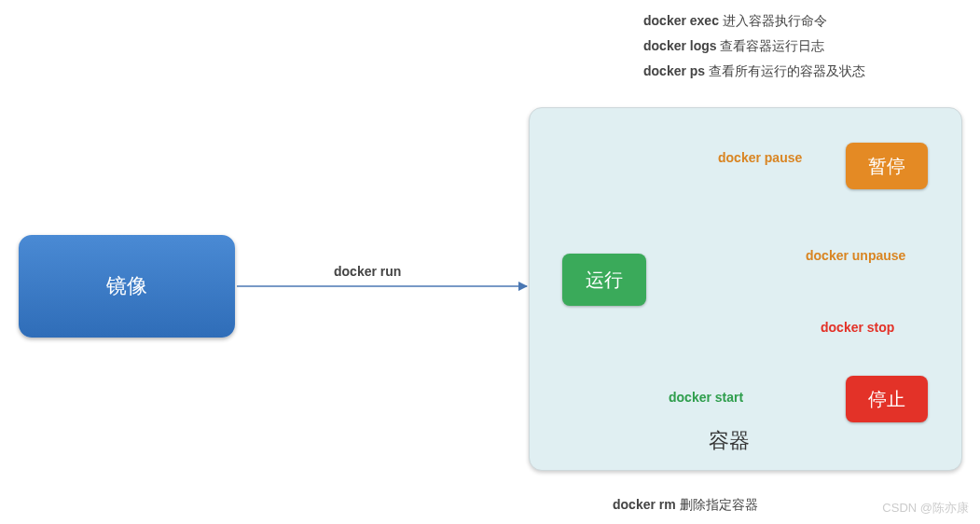 This screenshot has width=980, height=524. What do you see at coordinates (367, 271) in the screenshot?
I see `docker-run-label: docker run` at bounding box center [367, 271].